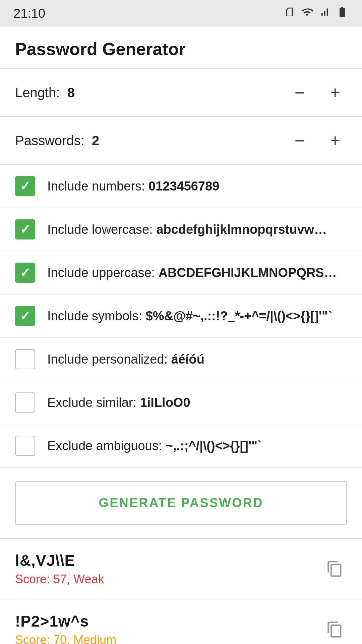 This screenshot has height=644, width=362. Describe the element at coordinates (181, 141) in the screenshot. I see `passwords-row: Passwords: 2 − +` at that location.